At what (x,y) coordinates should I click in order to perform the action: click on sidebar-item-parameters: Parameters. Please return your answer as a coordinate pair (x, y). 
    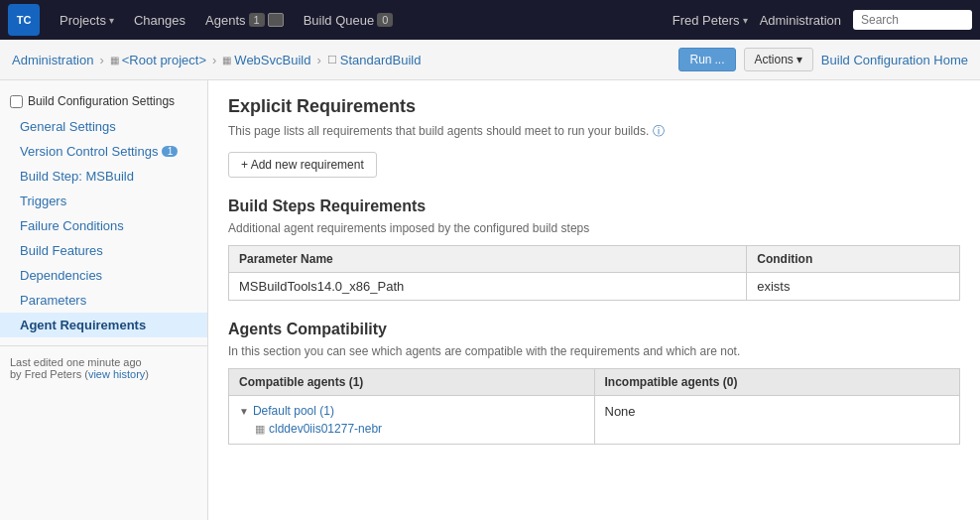
    Looking at the image, I should click on (103, 300).